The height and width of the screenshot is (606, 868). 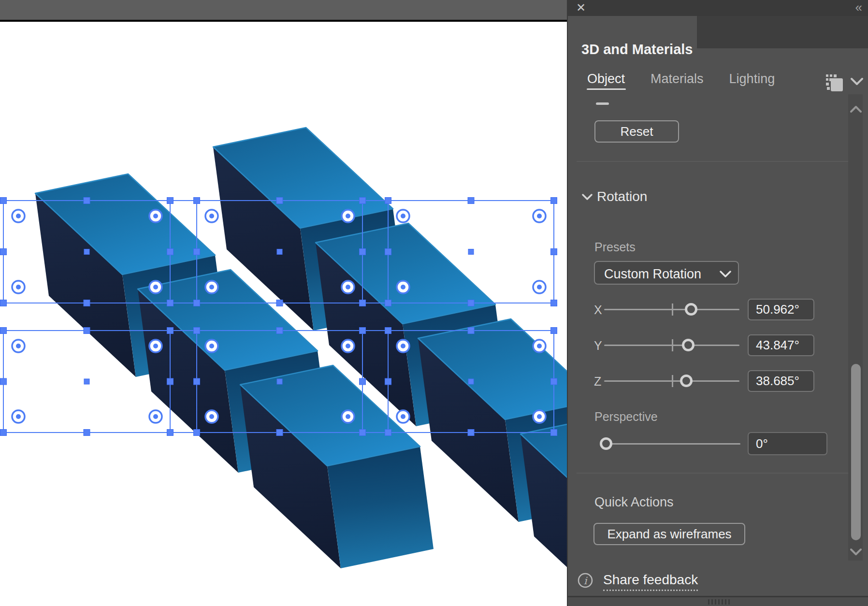 I want to click on rotation-section-header: Rotation, so click(x=615, y=197).